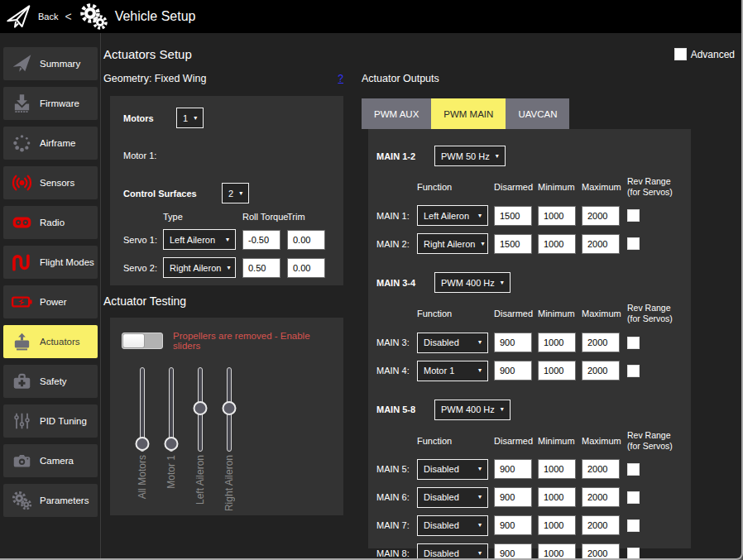 The image size is (743, 560). What do you see at coordinates (48, 17) in the screenshot?
I see `back-button: Back` at bounding box center [48, 17].